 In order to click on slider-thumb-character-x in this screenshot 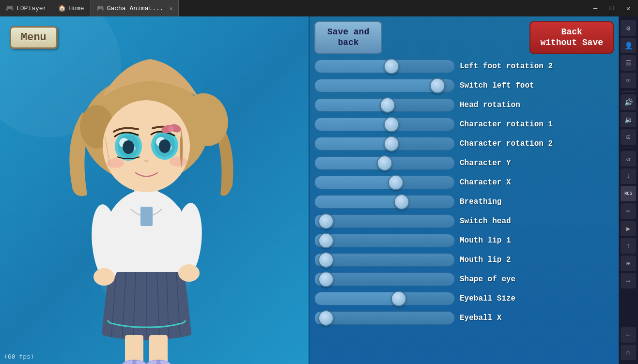, I will do `click(396, 182)`.